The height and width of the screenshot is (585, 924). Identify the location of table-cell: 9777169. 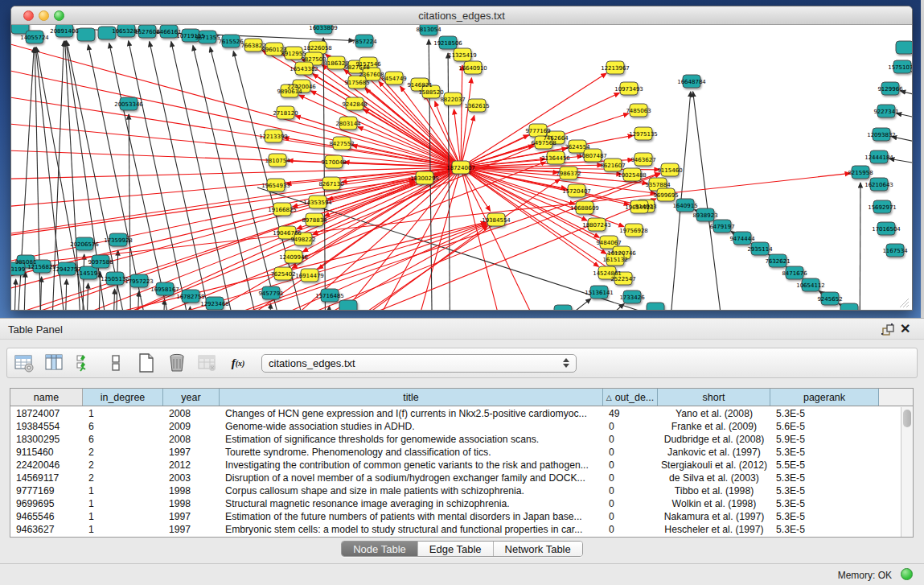
(47, 491).